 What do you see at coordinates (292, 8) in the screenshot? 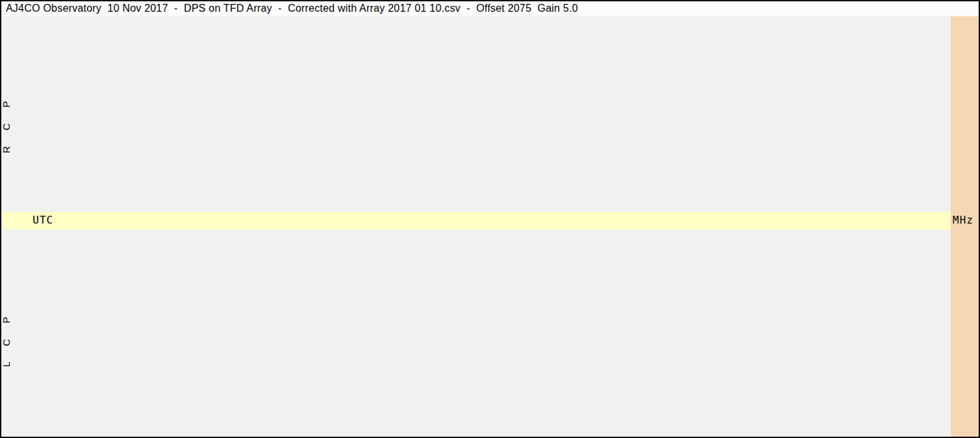
I see `page-title: AJ4CO Observatory 10 Nov 2017 - DPS on T…` at bounding box center [292, 8].